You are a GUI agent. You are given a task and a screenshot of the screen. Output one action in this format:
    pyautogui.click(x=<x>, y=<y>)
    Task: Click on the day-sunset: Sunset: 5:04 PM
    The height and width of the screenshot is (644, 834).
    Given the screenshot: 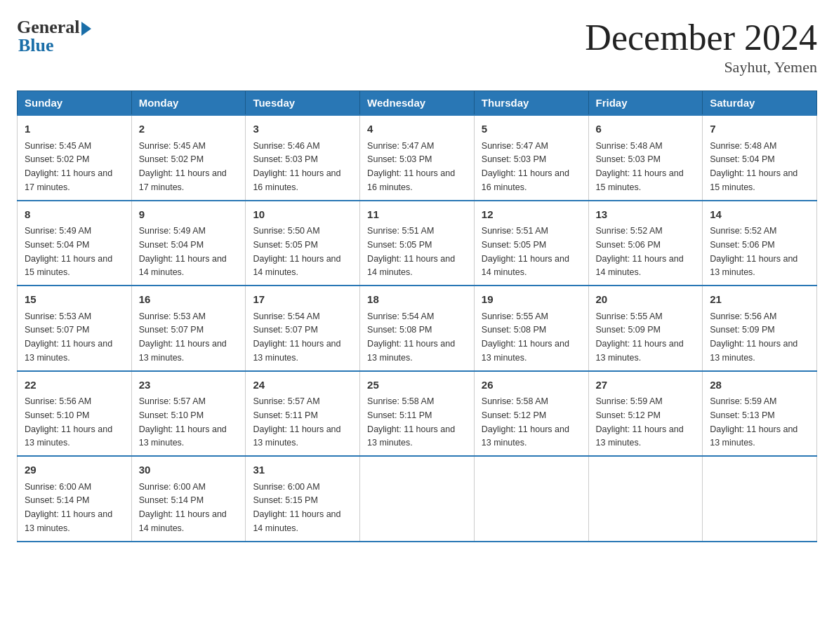 What is the action you would take?
    pyautogui.click(x=171, y=245)
    